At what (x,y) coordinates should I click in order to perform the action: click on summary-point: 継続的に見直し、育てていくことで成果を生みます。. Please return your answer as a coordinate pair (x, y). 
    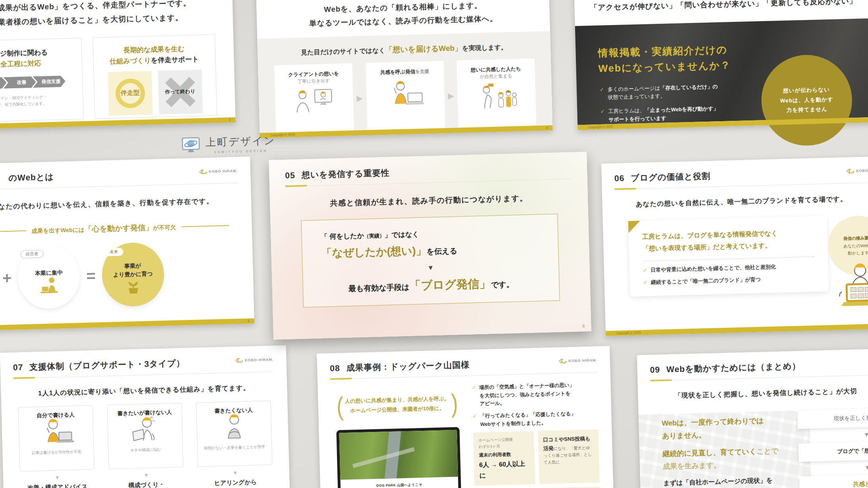
    Looking at the image, I should click on (730, 459).